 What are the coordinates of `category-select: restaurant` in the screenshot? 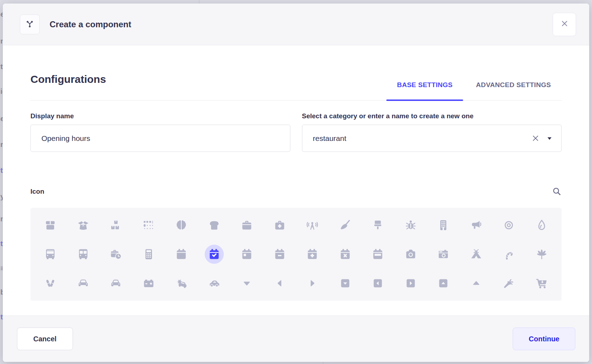 It's located at (432, 138).